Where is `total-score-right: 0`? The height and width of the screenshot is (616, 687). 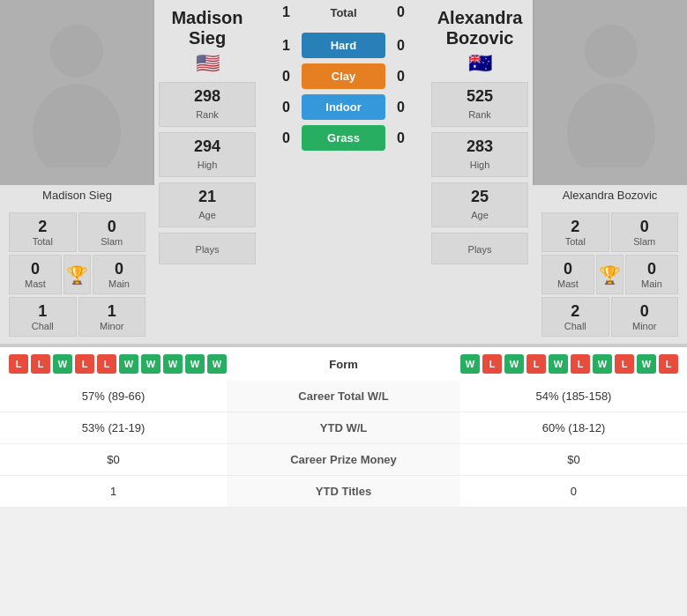
total-score-right: 0 is located at coordinates (400, 12).